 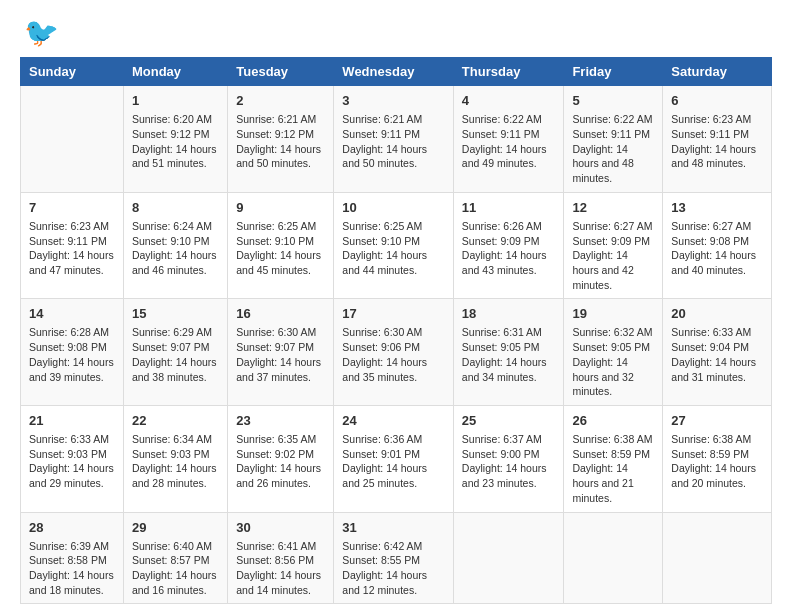 What do you see at coordinates (394, 421) in the screenshot?
I see `day-number: 24` at bounding box center [394, 421].